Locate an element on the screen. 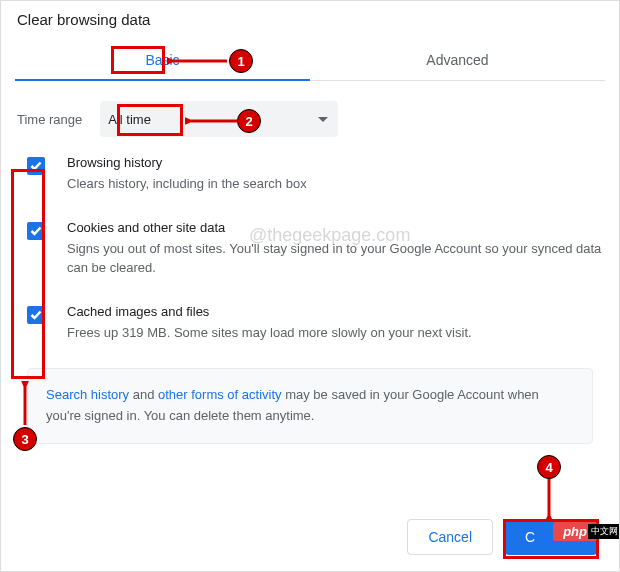 This screenshot has height=572, width=620. checkbox-cache is located at coordinates (36, 315).